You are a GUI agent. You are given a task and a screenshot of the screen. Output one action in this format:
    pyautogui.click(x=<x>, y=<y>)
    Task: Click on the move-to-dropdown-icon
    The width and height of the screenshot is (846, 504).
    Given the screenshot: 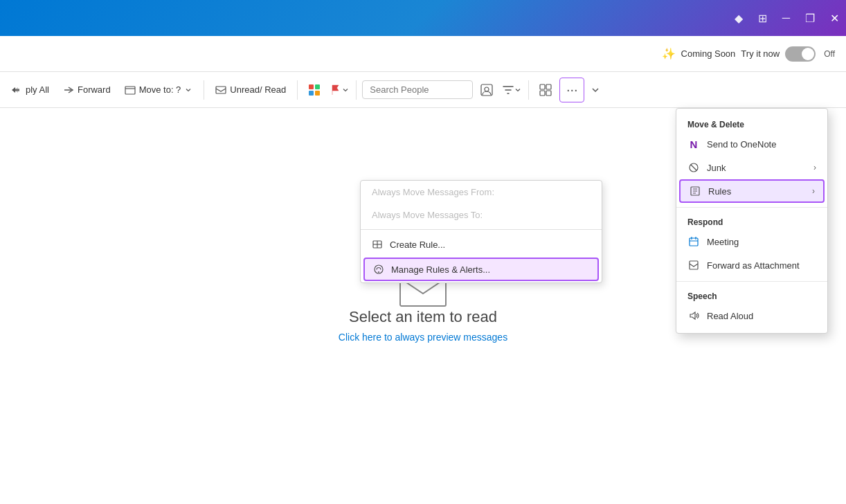 What is the action you would take?
    pyautogui.click(x=188, y=90)
    